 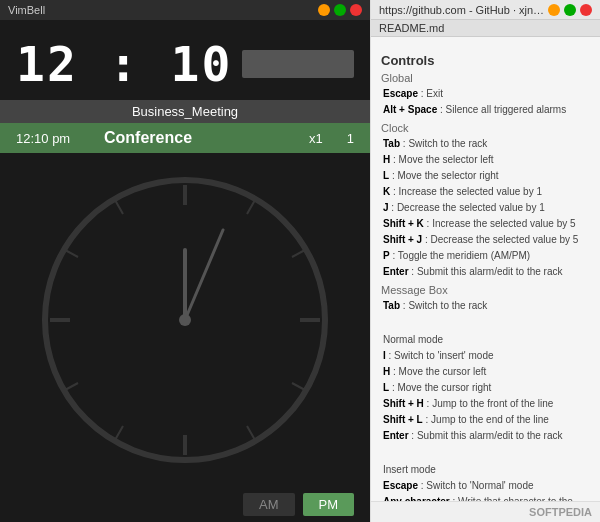 What do you see at coordinates (486, 224) in the screenshot?
I see `clock-entry-6: Shift + K : Increase the selected value …` at bounding box center [486, 224].